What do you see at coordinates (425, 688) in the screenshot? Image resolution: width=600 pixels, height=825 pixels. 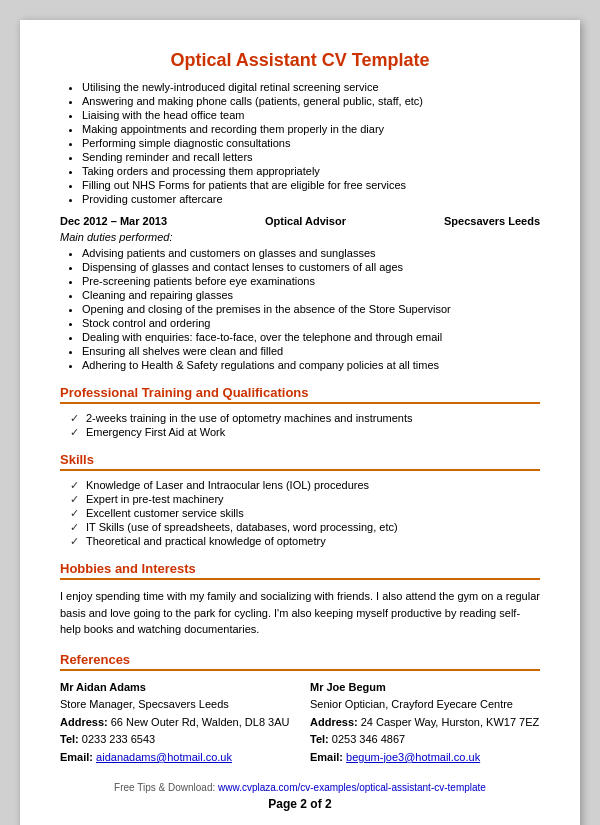 I see `ref2-name: Mr Joe Begum` at bounding box center [425, 688].